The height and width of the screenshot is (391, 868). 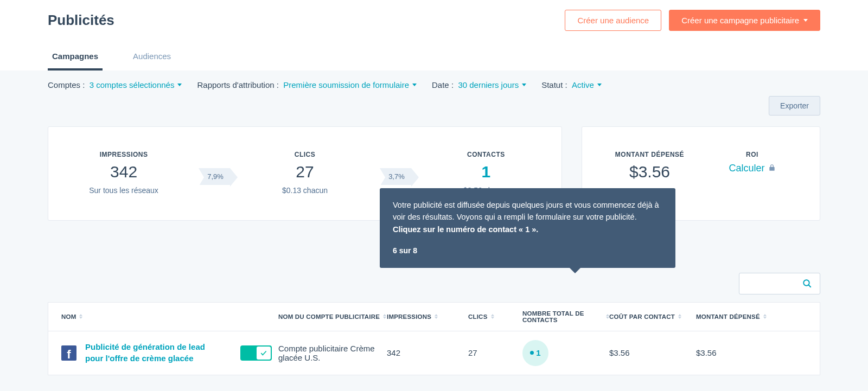 I want to click on th-label: MONTANT DÉPENSÉ, so click(x=728, y=317).